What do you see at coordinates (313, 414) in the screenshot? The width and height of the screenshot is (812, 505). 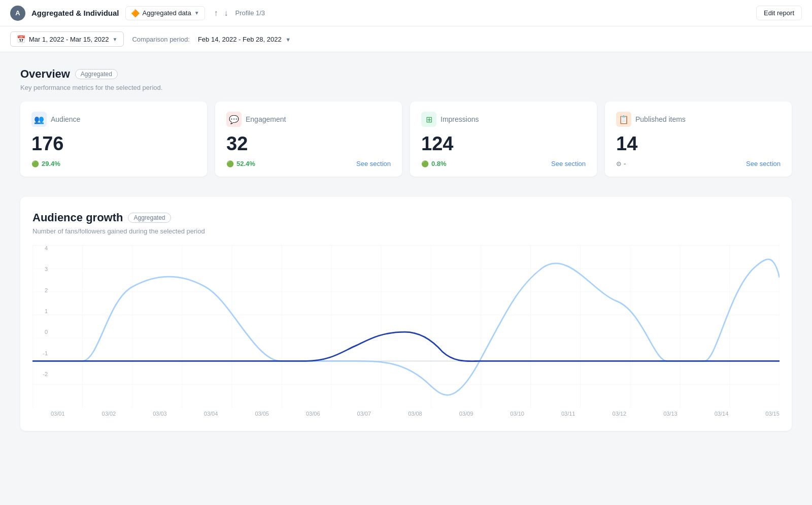 I see `x-label-0306: 03/06` at bounding box center [313, 414].